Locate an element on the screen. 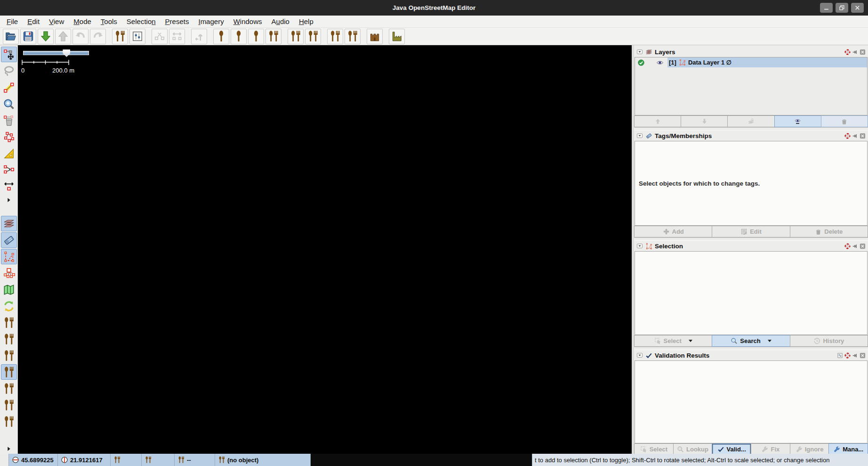  trash-button is located at coordinates (844, 122).